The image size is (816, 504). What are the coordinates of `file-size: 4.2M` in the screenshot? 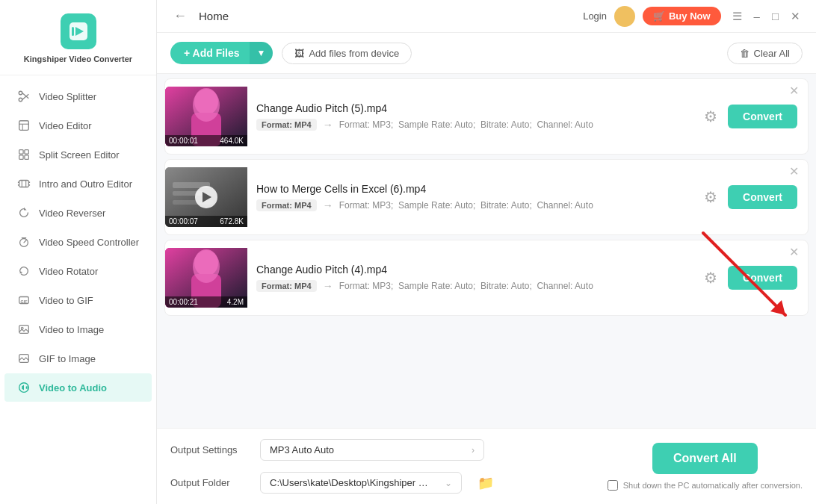 It's located at (235, 302).